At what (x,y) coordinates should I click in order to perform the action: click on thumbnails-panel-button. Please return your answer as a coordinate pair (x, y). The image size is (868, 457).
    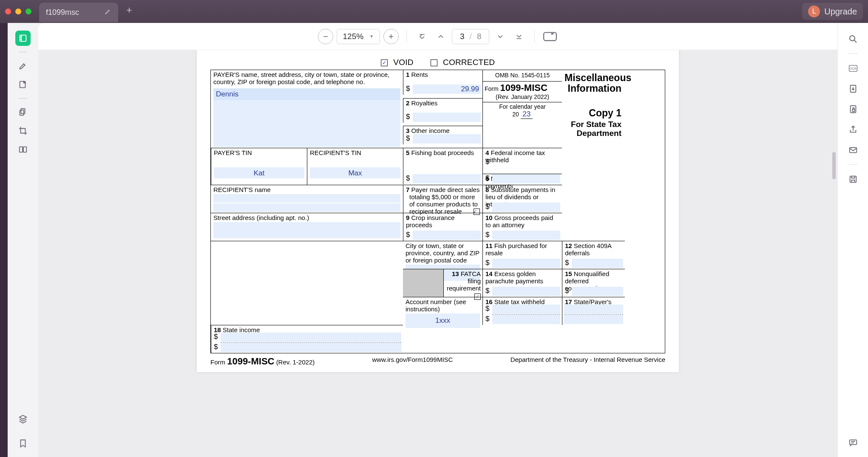
    Looking at the image, I should click on (23, 38).